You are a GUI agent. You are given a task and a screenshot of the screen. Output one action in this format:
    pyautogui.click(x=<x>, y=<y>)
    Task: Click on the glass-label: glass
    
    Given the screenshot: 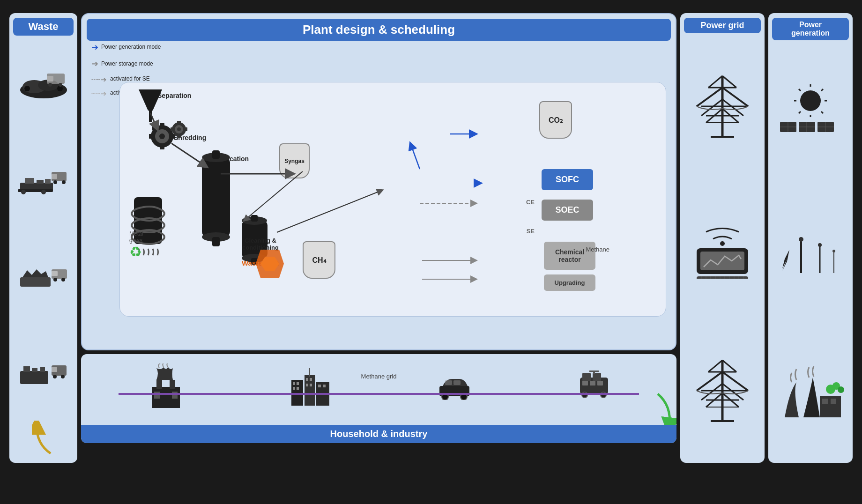 What is the action you would take?
    pyautogui.click(x=136, y=240)
    